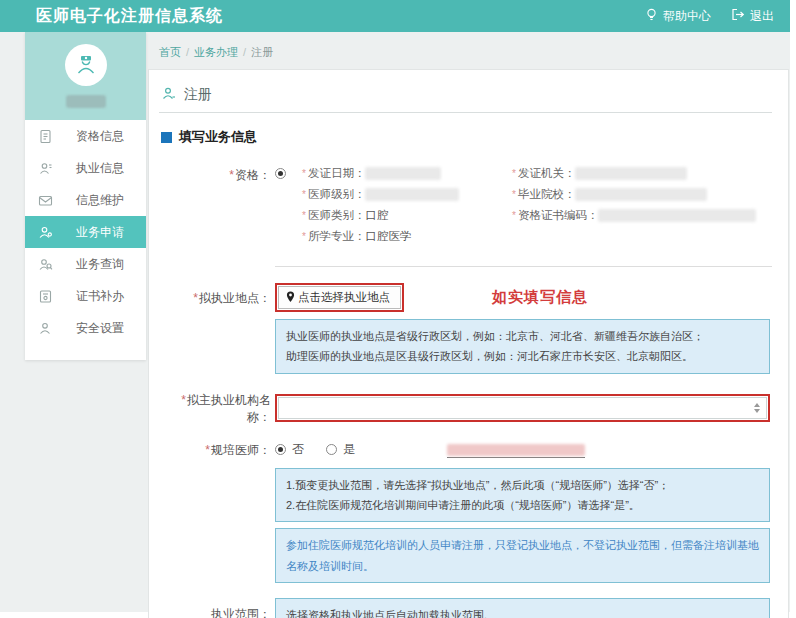  I want to click on graduate-school-field: *毕业院校：, so click(634, 194).